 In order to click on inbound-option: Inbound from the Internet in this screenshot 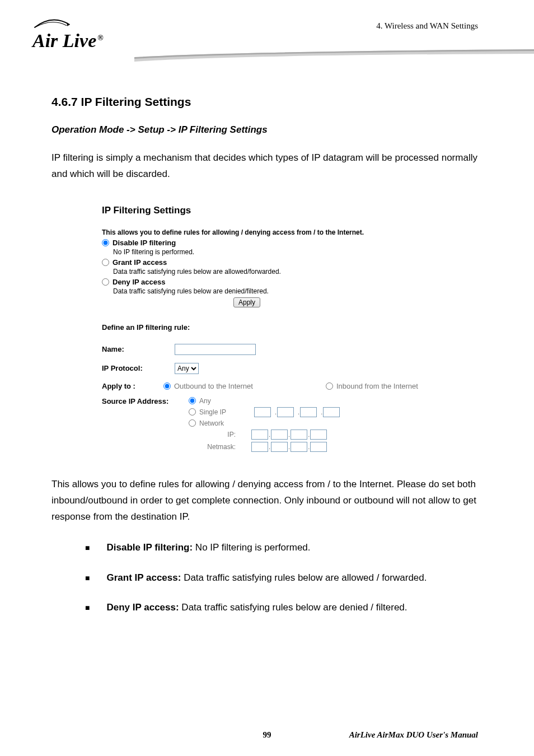, I will do `click(372, 386)`.